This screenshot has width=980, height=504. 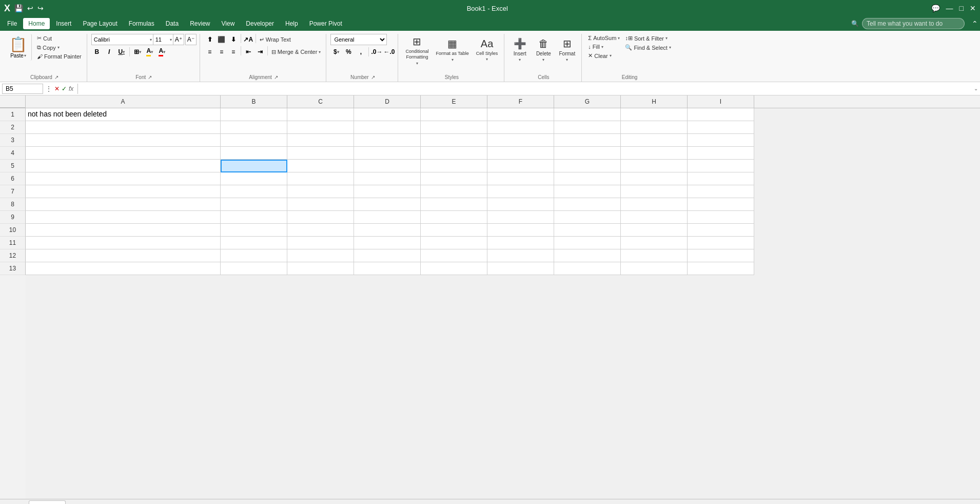 What do you see at coordinates (454, 115) in the screenshot?
I see `cell-e1` at bounding box center [454, 115].